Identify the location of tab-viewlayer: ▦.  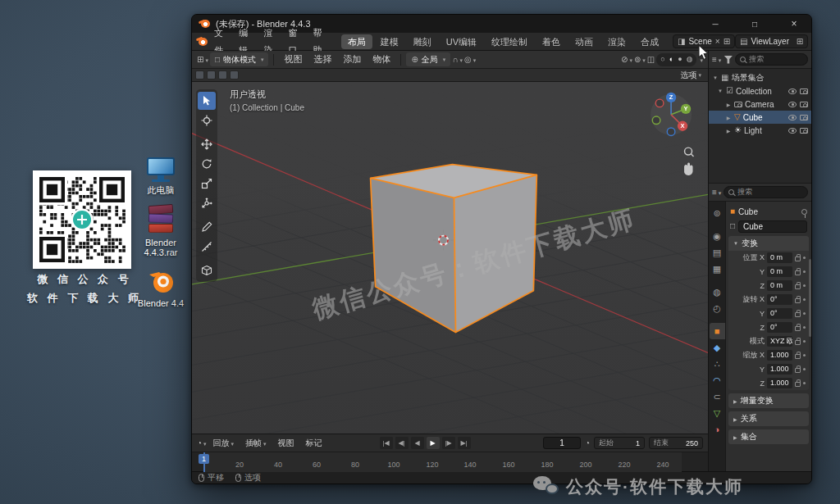
(717, 269).